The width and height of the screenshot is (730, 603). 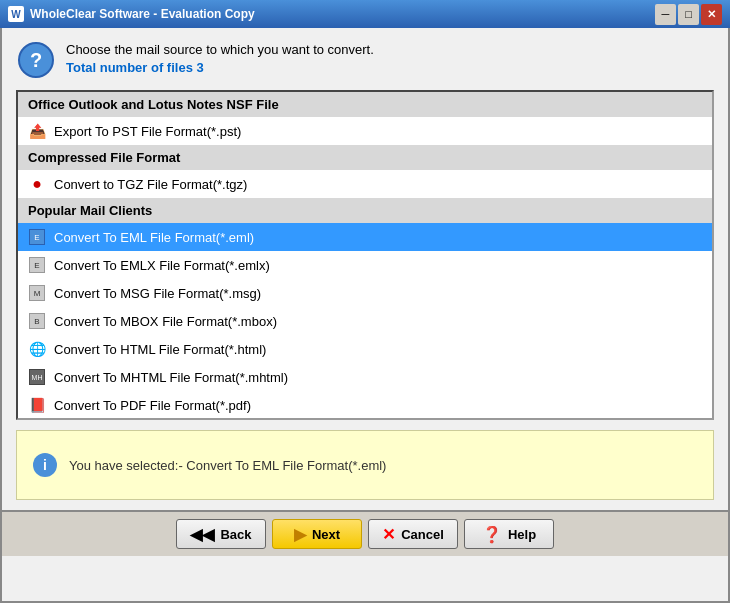 What do you see at coordinates (300, 534) in the screenshot?
I see `next-icon: ▶` at bounding box center [300, 534].